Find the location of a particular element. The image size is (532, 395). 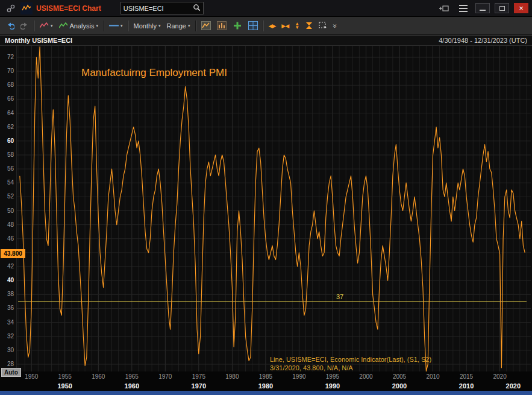

x-axis-tick: 1965 is located at coordinates (132, 376).